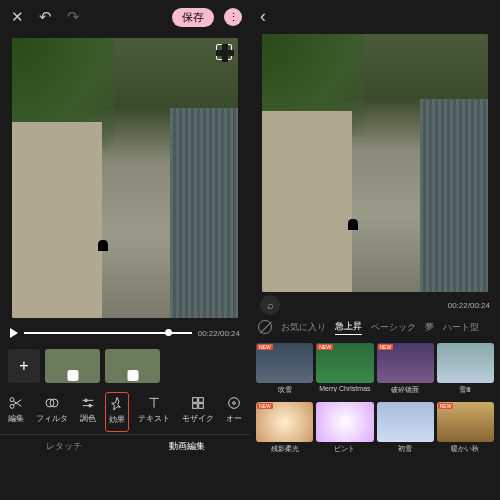  I want to click on crop-icon, so click(224, 52).